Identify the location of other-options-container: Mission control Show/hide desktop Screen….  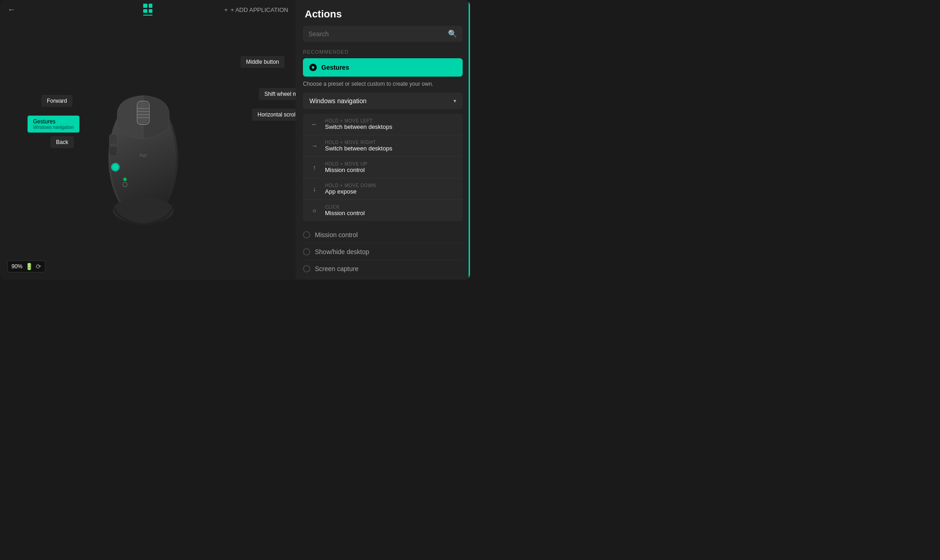
(383, 253).